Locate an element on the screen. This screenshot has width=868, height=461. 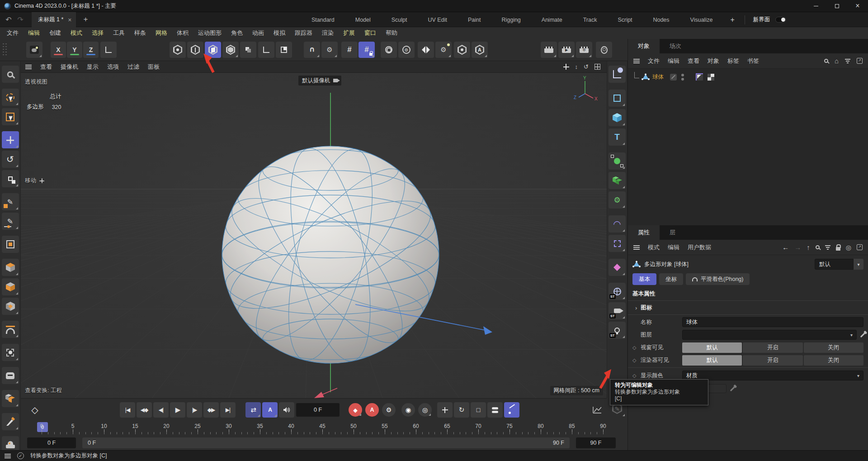
render-picture-viewer-button: ▶ is located at coordinates (566, 50).